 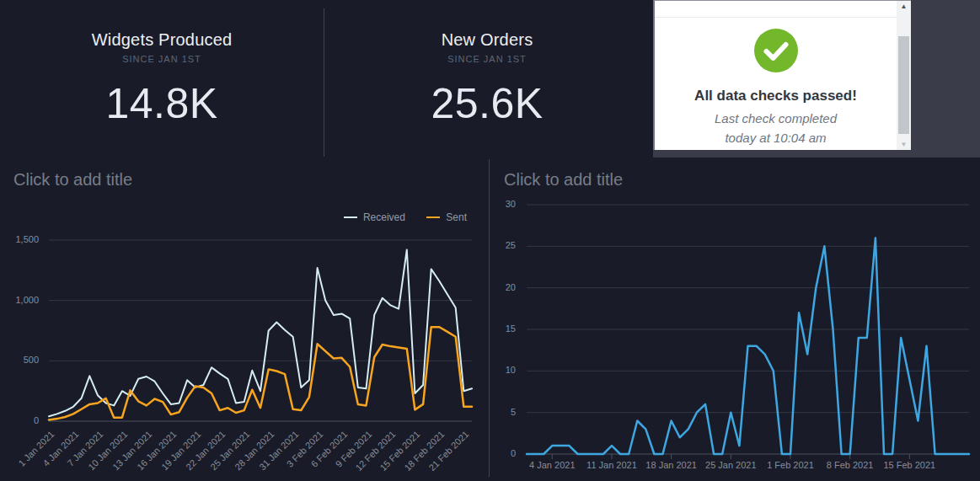 I want to click on legend-item-sent: Sent, so click(x=447, y=217).